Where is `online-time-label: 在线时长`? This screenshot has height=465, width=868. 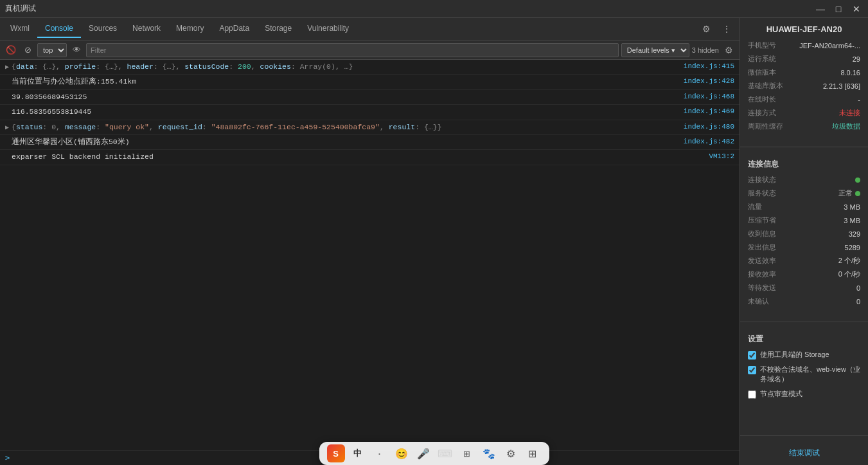
online-time-label: 在线时长 is located at coordinates (762, 99).